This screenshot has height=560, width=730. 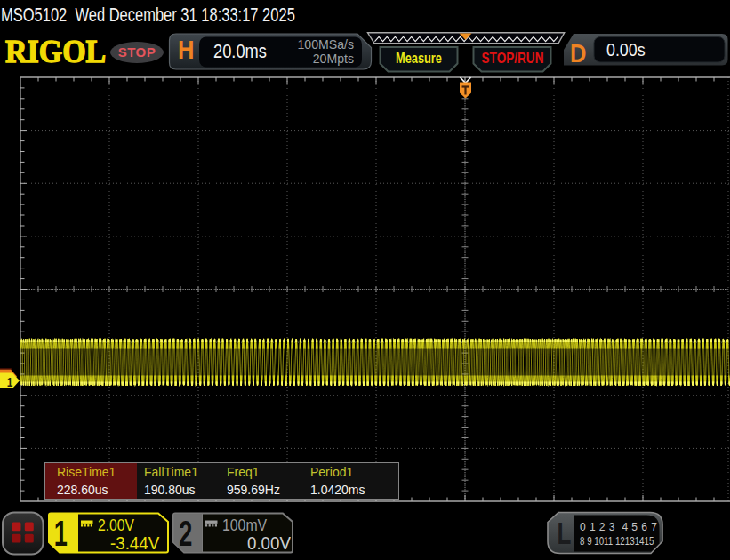 What do you see at coordinates (185, 533) in the screenshot?
I see `svg-text: 2` at bounding box center [185, 533].